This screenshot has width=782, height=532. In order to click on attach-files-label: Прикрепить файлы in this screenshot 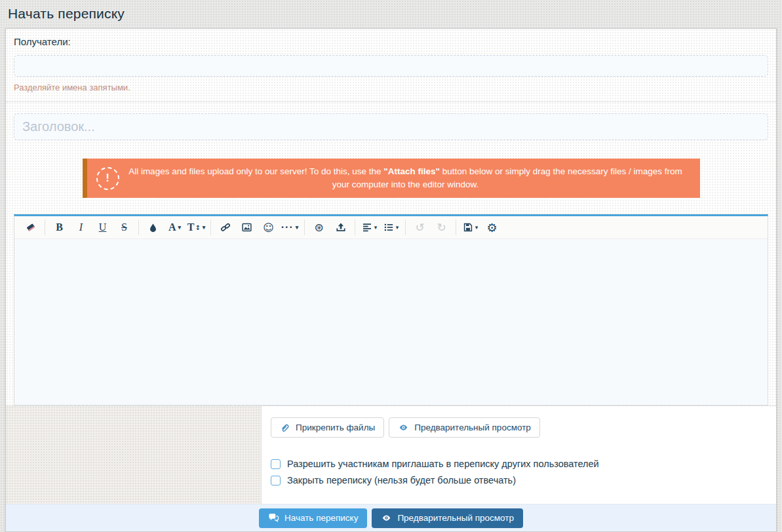, I will do `click(336, 427)`.